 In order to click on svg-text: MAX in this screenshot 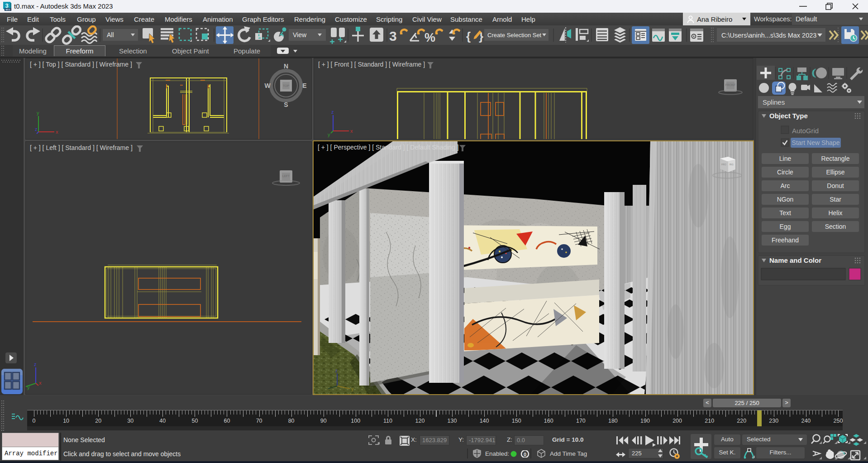, I will do `click(8, 10)`.